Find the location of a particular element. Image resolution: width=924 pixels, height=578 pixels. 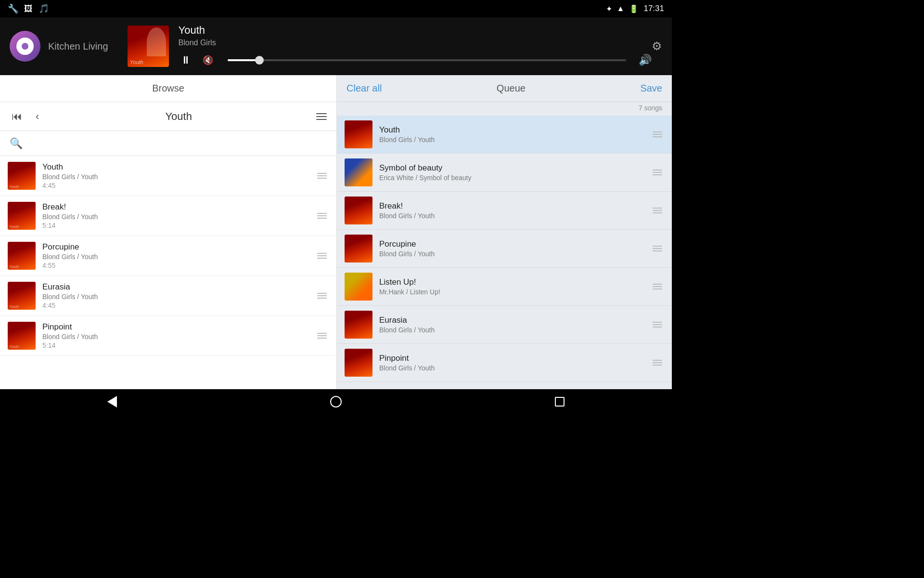

browse-song-item: Youth Youth Blond Girls / Youth 4:45 is located at coordinates (168, 176).